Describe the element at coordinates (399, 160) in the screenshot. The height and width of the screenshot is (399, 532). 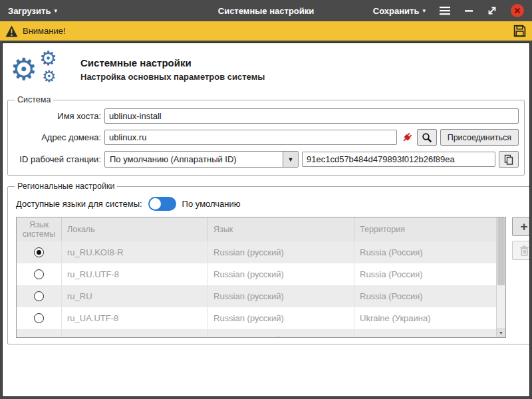
I see `hardware-id-field` at that location.